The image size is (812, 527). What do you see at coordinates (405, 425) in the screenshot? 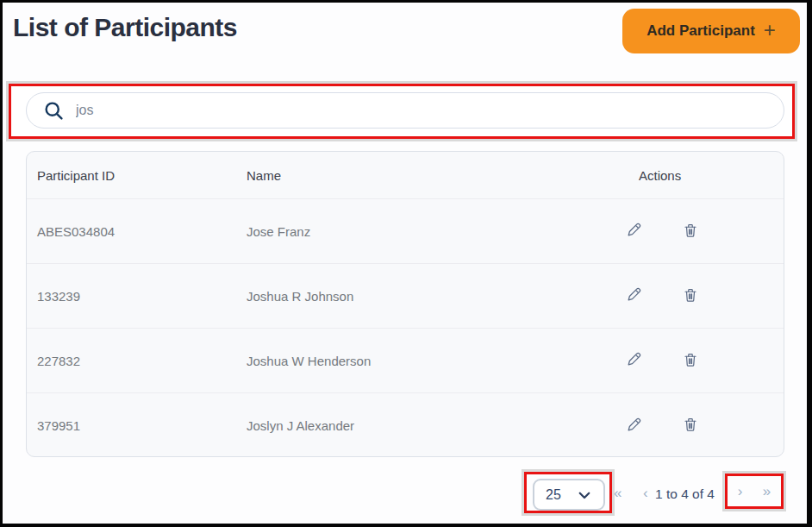
I see `table-row: 379951 Joslyn J Alexander` at bounding box center [405, 425].